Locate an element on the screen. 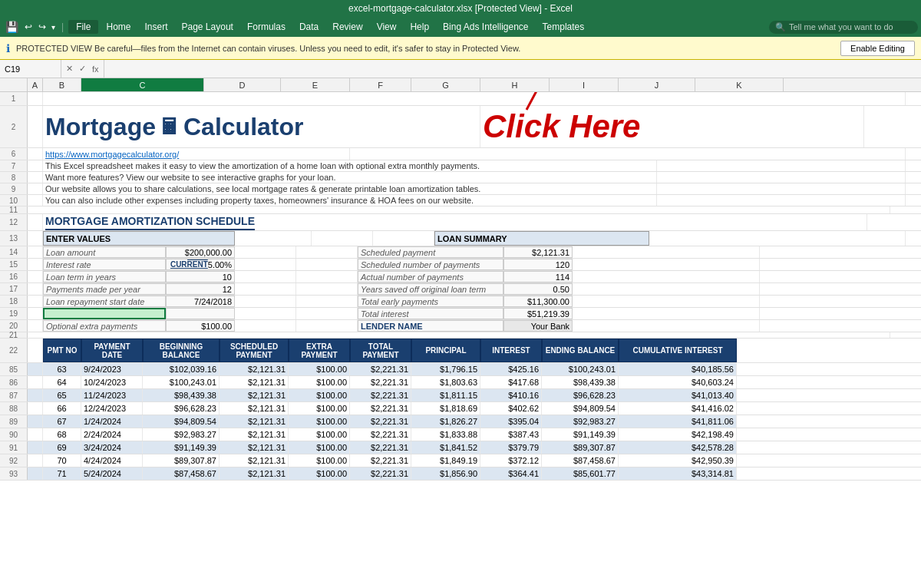 The image size is (921, 588). cell-f13 is located at coordinates (404, 238).